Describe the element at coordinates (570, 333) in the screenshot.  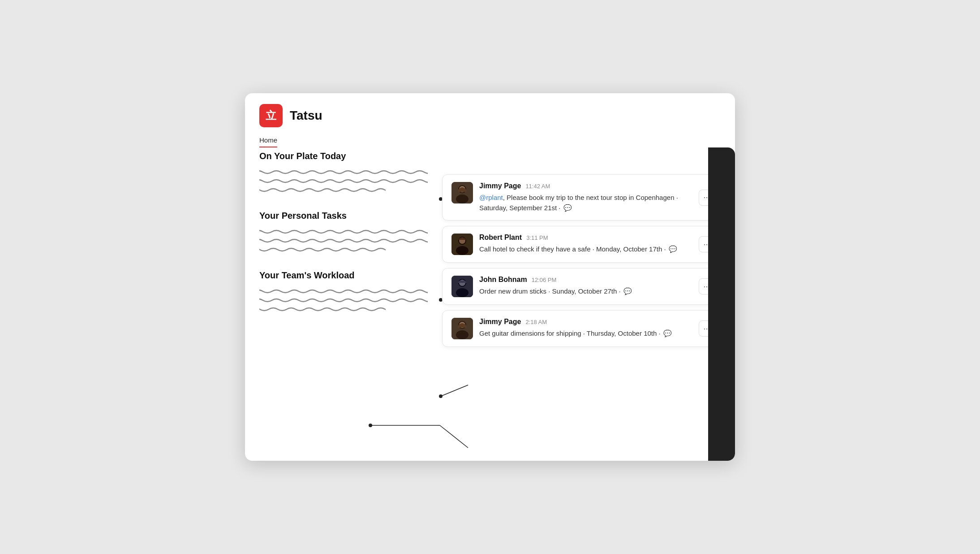
I see `text-4: Get guitar dimensions for shipping · Thu…` at that location.